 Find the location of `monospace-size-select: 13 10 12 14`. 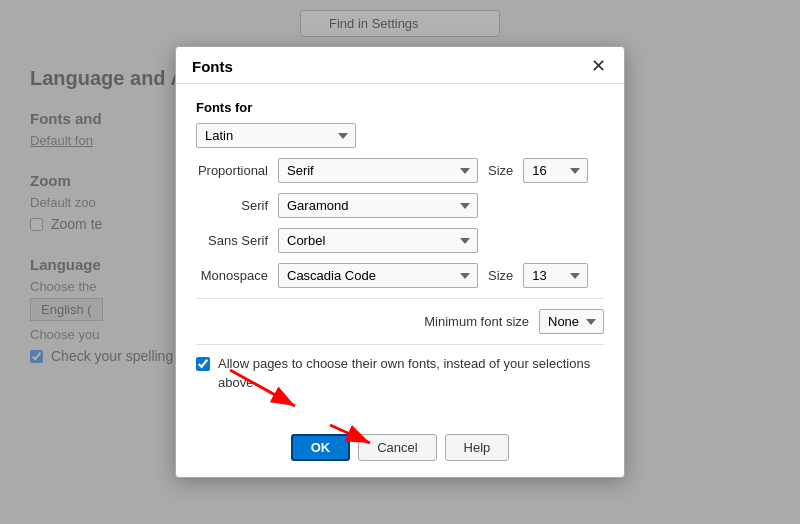

monospace-size-select: 13 10 12 14 is located at coordinates (556, 276).